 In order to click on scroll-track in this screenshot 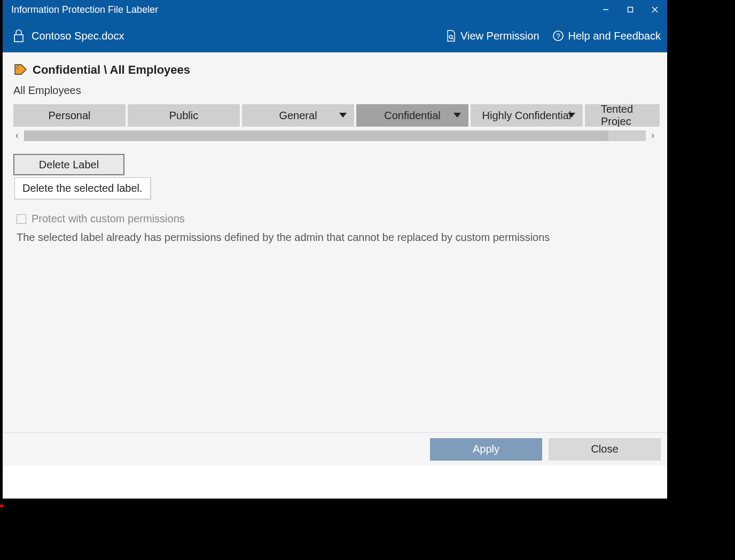, I will do `click(335, 136)`.